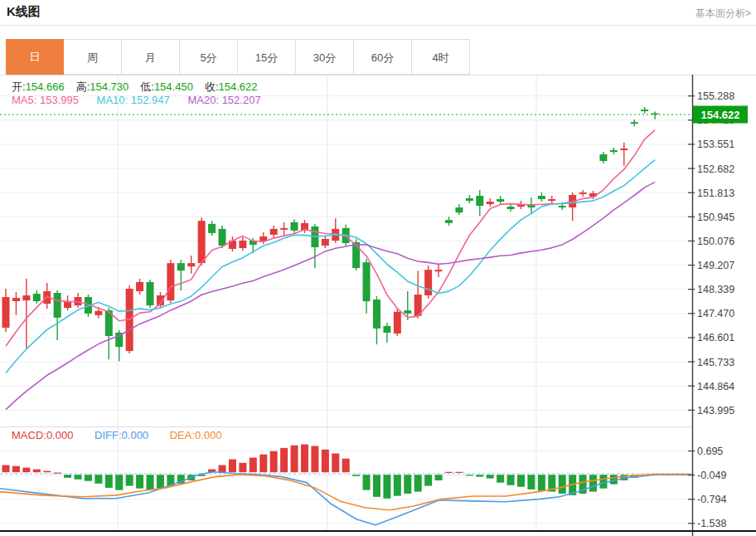 The width and height of the screenshot is (756, 536). What do you see at coordinates (212, 86) in the screenshot?
I see `close-label: 收:` at bounding box center [212, 86].